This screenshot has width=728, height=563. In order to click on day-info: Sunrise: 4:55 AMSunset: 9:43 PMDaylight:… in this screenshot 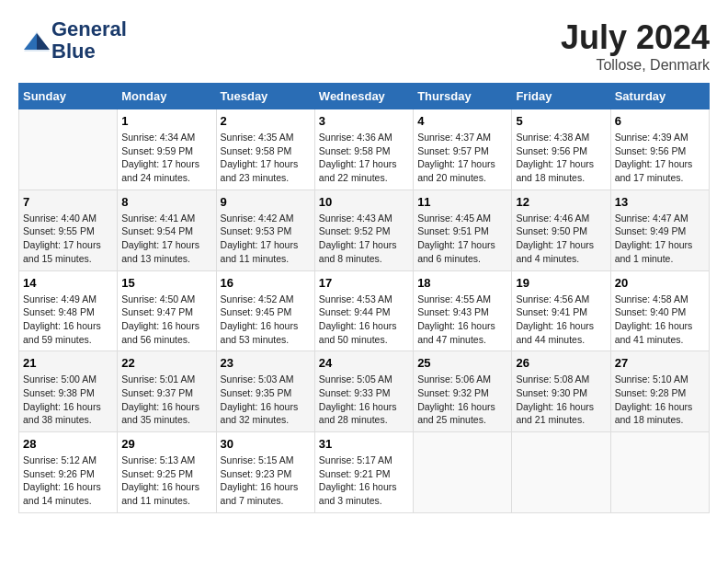, I will do `click(456, 319)`.